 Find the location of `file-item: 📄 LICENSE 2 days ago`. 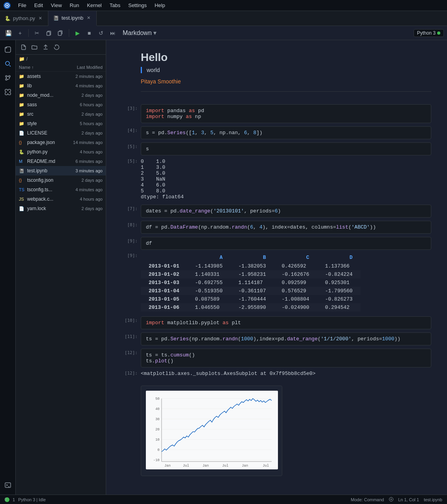

file-item: 📄 LICENSE 2 days ago is located at coordinates (61, 133).